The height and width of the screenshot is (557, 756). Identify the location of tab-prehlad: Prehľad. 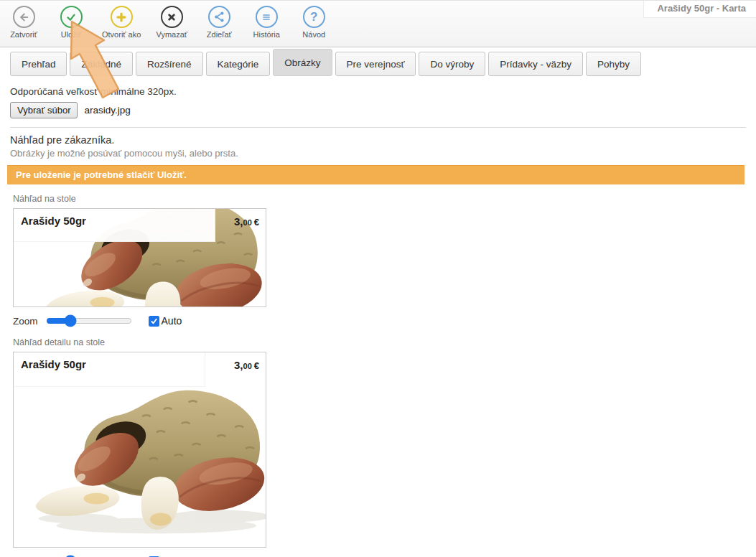
(39, 64).